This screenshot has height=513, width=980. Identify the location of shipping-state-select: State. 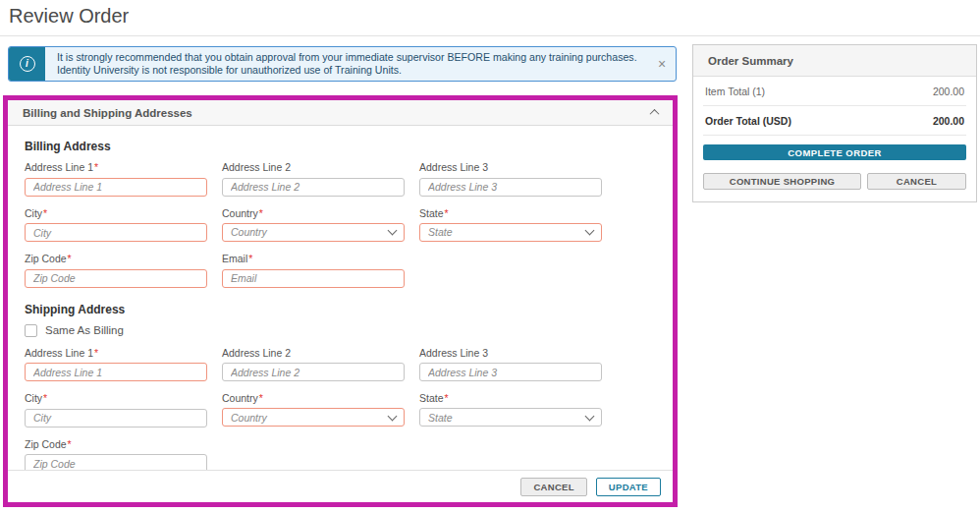
(511, 417).